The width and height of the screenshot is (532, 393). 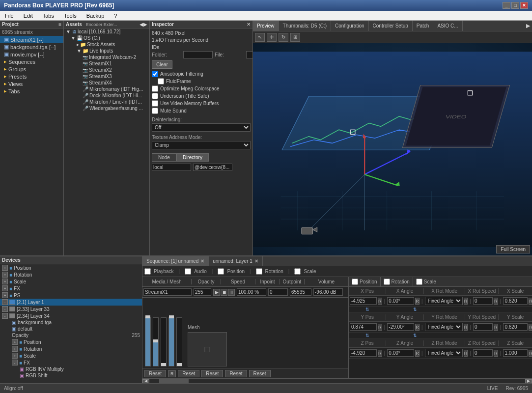 What do you see at coordinates (528, 26) in the screenshot?
I see `preview-tabs-nav: ▶` at bounding box center [528, 26].